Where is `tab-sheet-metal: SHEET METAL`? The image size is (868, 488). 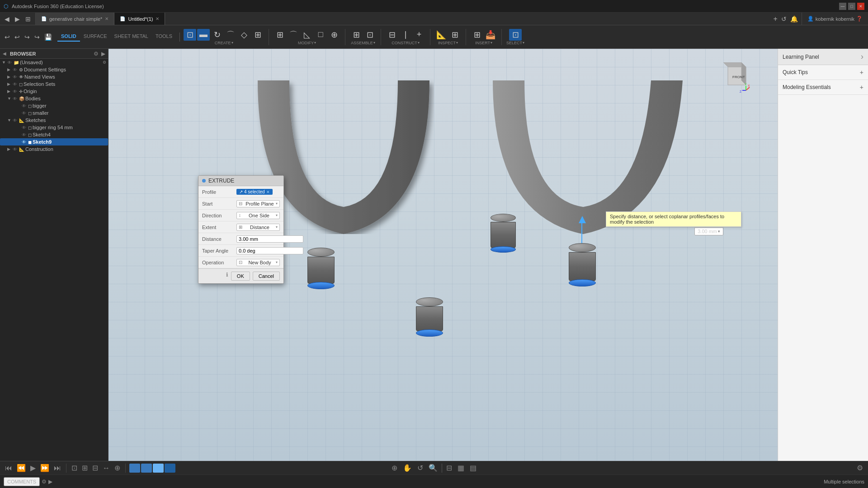 tab-sheet-metal: SHEET METAL is located at coordinates (131, 37).